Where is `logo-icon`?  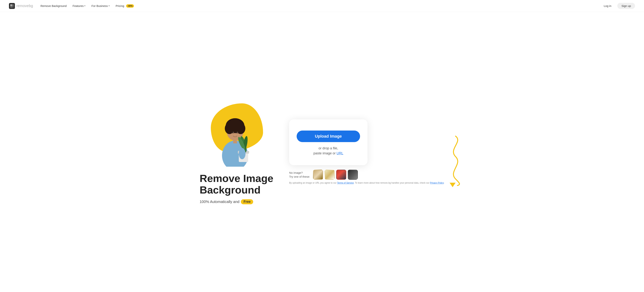
logo-icon is located at coordinates (12, 6).